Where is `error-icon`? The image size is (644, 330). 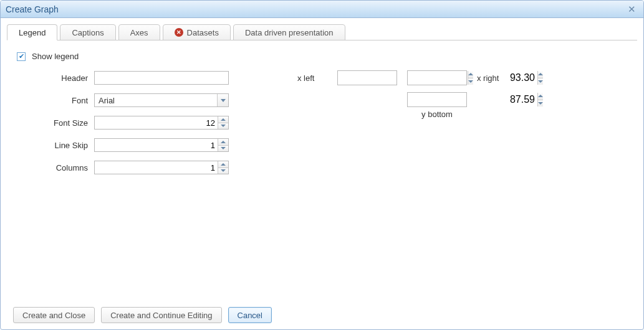
error-icon is located at coordinates (179, 32).